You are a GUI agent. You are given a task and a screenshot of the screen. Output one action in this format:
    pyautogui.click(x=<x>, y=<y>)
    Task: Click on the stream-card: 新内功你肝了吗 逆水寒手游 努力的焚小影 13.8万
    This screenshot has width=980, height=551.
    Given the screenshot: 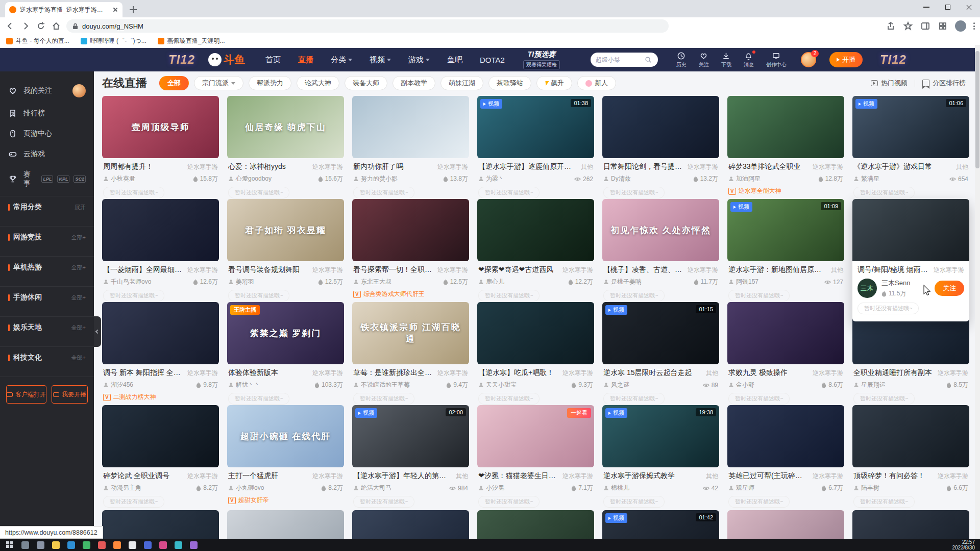 What is the action you would take?
    pyautogui.click(x=410, y=147)
    